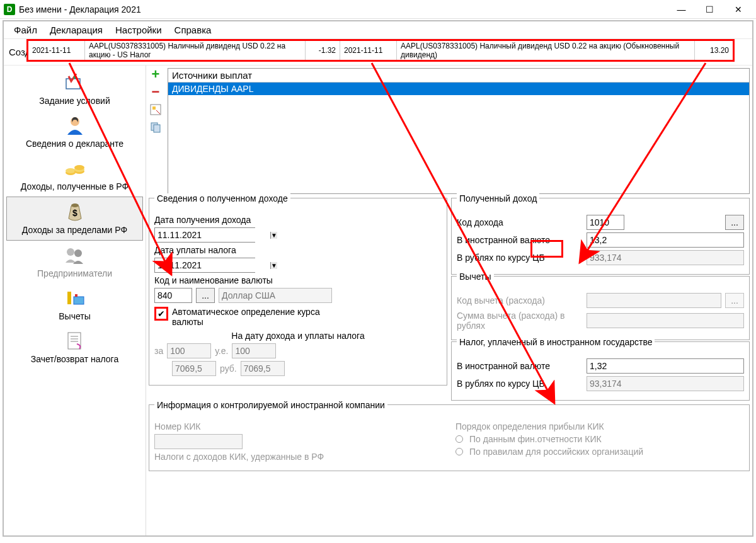 This screenshot has height=543, width=756. What do you see at coordinates (75, 255) in the screenshot?
I see `group-icon` at bounding box center [75, 255].